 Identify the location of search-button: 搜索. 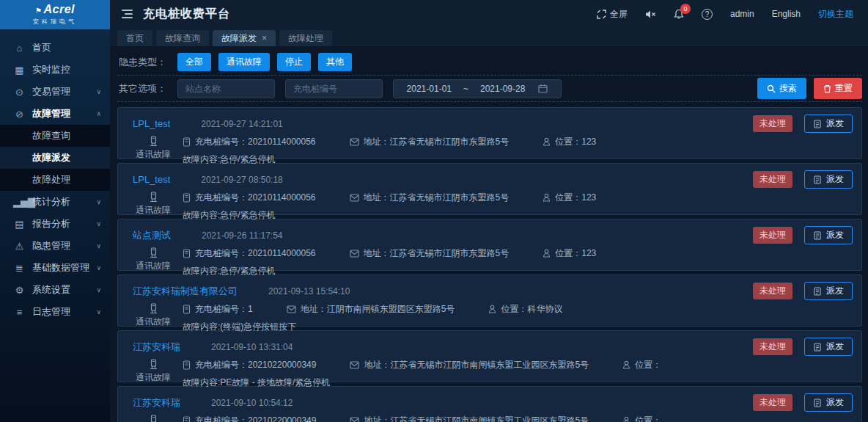
(781, 88).